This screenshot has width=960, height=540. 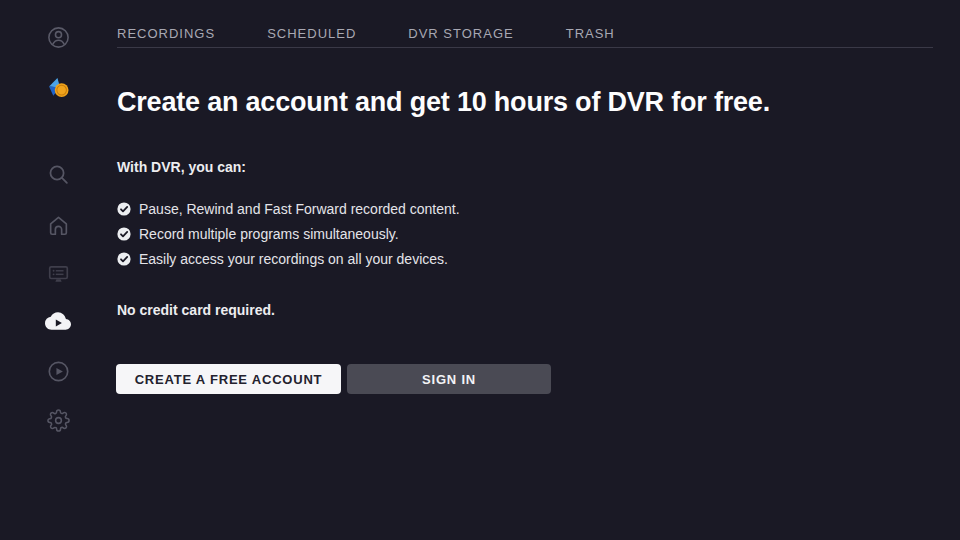 What do you see at coordinates (590, 34) in the screenshot?
I see `tab-trash: TRASH` at bounding box center [590, 34].